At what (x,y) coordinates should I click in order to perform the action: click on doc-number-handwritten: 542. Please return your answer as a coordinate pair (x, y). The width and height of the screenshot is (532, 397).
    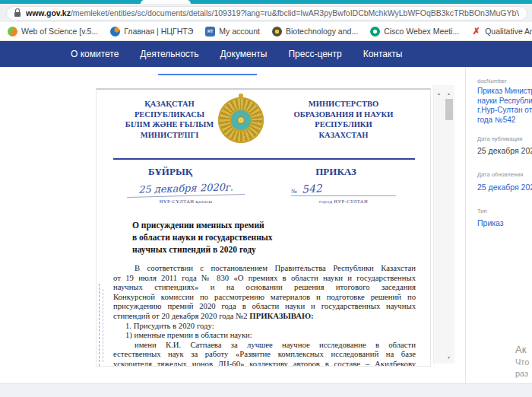
    Looking at the image, I should click on (312, 189).